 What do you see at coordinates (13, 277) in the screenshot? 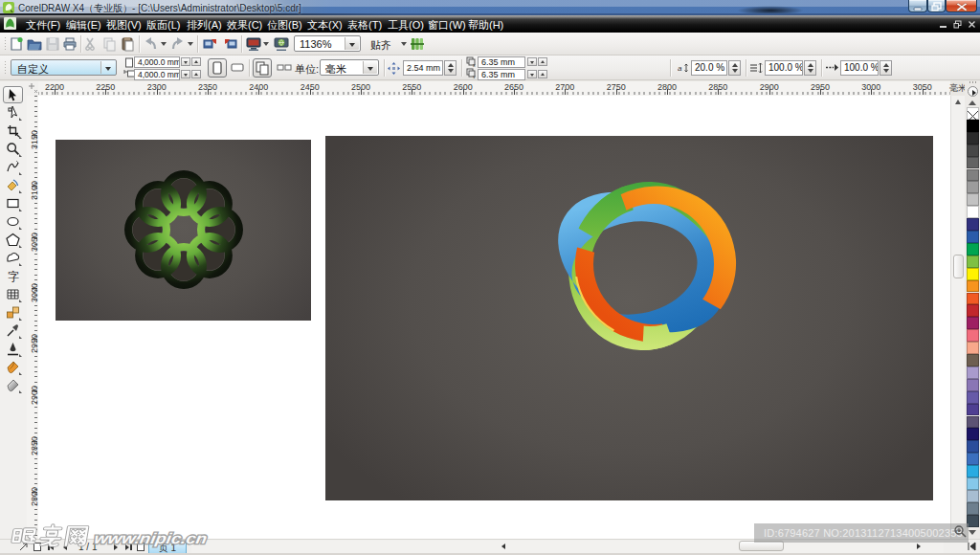
I see `svg-text: 字` at bounding box center [13, 277].